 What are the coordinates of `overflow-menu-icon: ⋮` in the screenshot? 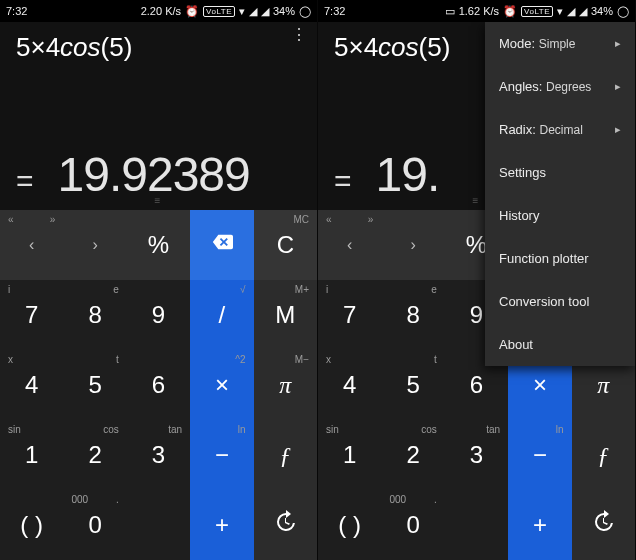 It's located at (299, 35).